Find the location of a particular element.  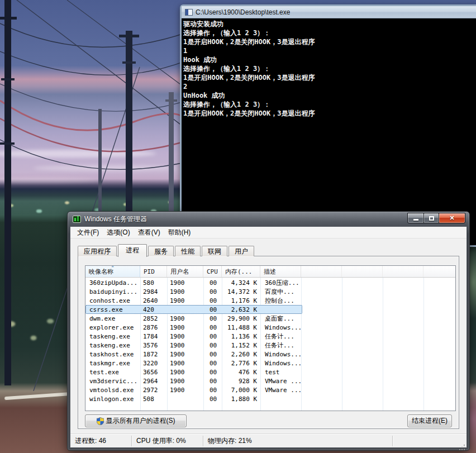

cell-pid: 580 is located at coordinates (154, 283).